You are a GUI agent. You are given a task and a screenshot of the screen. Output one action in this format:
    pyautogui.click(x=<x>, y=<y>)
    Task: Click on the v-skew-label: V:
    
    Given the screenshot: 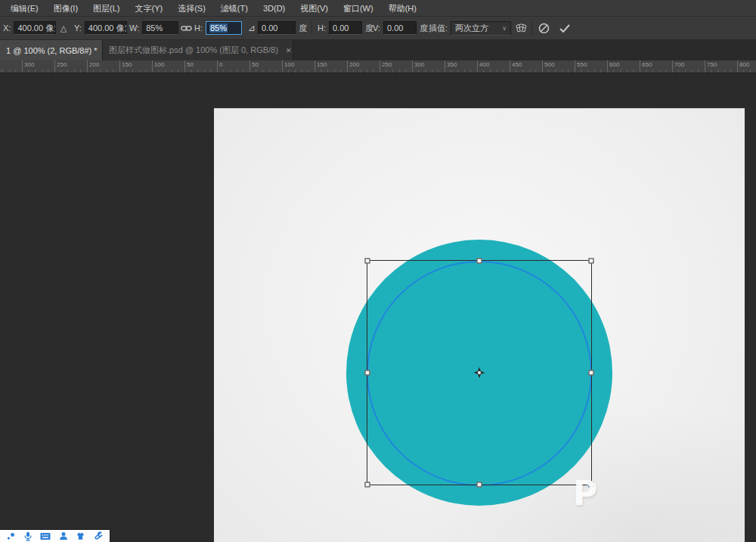 What is the action you would take?
    pyautogui.click(x=376, y=28)
    